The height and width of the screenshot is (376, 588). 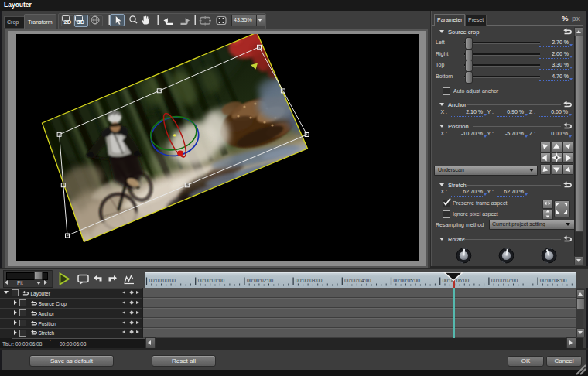 What do you see at coordinates (504, 280) in the screenshot?
I see `svg-text: 00:00:07:00` at bounding box center [504, 280].